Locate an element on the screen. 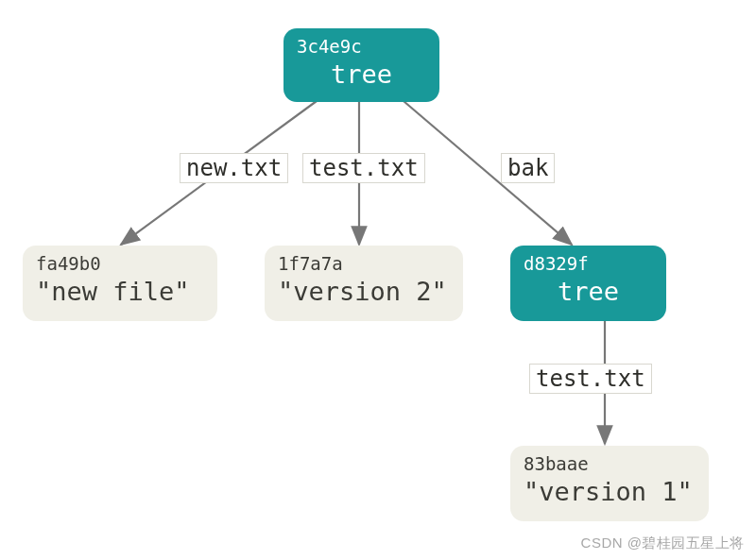 The height and width of the screenshot is (560, 756). node-blob-version2: 1f7a7a "version 2" is located at coordinates (364, 283).